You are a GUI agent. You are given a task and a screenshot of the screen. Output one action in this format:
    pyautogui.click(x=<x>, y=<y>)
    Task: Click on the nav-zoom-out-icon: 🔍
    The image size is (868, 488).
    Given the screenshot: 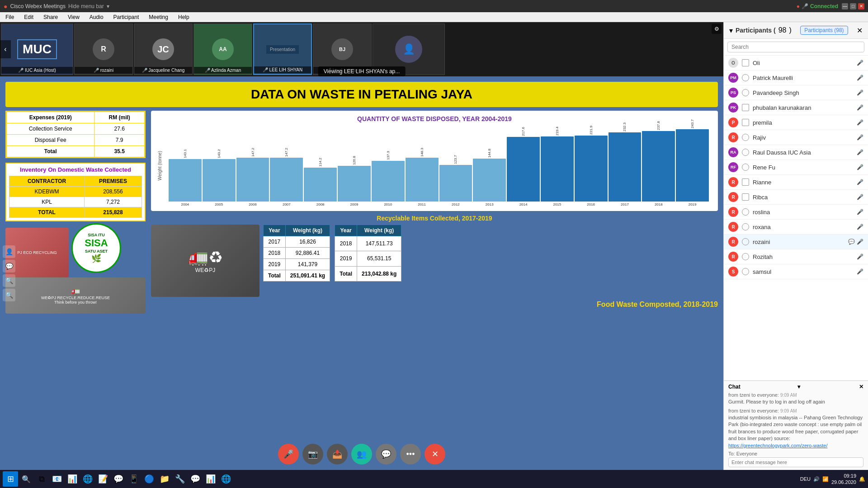 What is the action you would take?
    pyautogui.click(x=9, y=295)
    